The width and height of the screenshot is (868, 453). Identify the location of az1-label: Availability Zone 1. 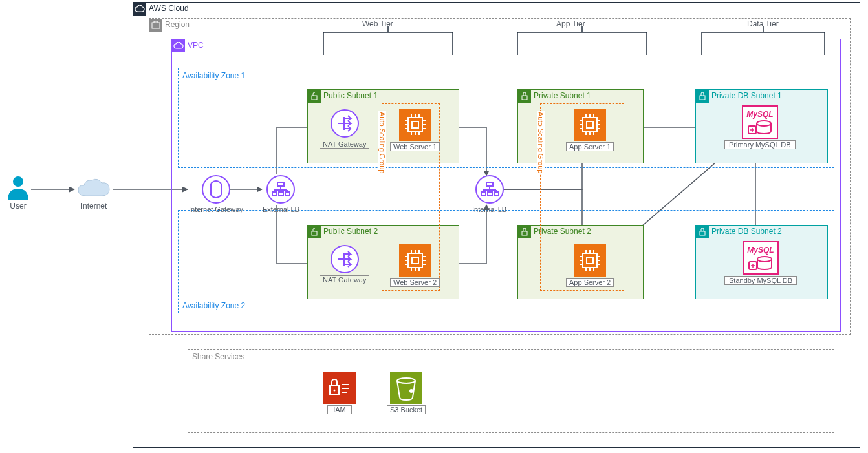
(213, 76).